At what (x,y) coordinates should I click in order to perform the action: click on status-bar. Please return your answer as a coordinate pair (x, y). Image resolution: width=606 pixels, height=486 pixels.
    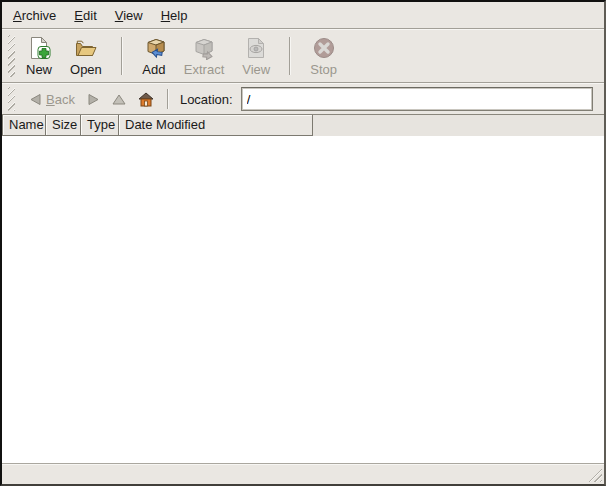
    Looking at the image, I should click on (303, 474).